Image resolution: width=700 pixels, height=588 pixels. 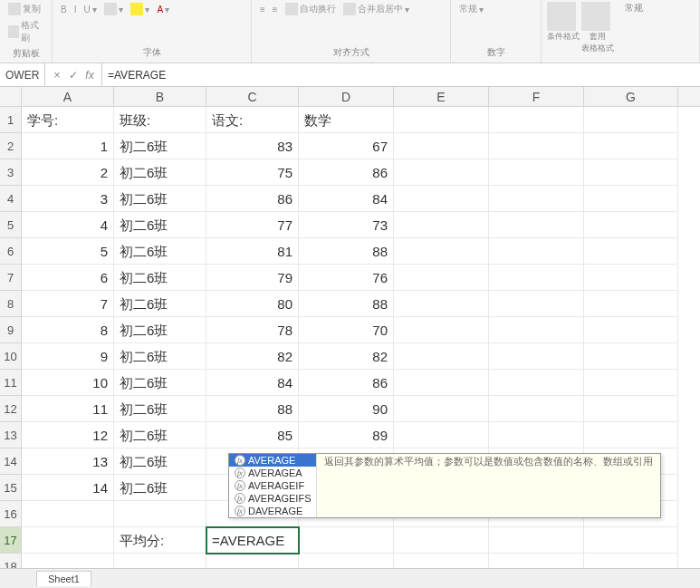 I want to click on cell-style-normal: 常规, so click(x=634, y=7).